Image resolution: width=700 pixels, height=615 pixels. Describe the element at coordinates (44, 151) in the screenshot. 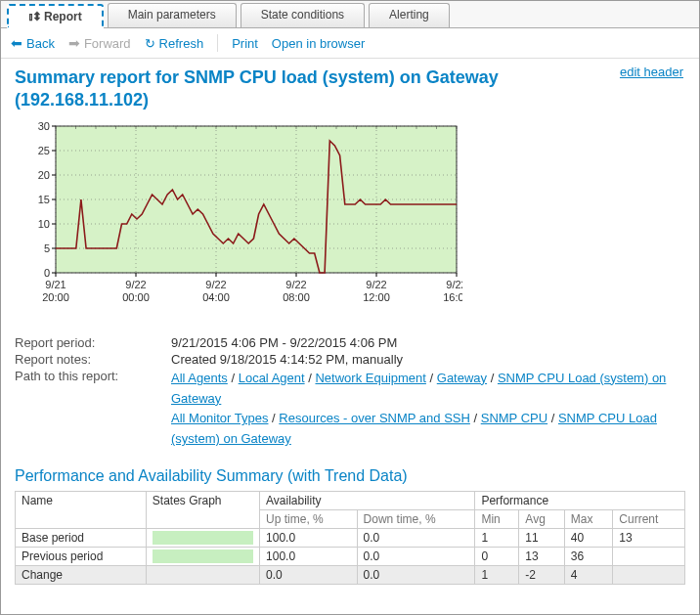

I see `svg-text: 25` at that location.